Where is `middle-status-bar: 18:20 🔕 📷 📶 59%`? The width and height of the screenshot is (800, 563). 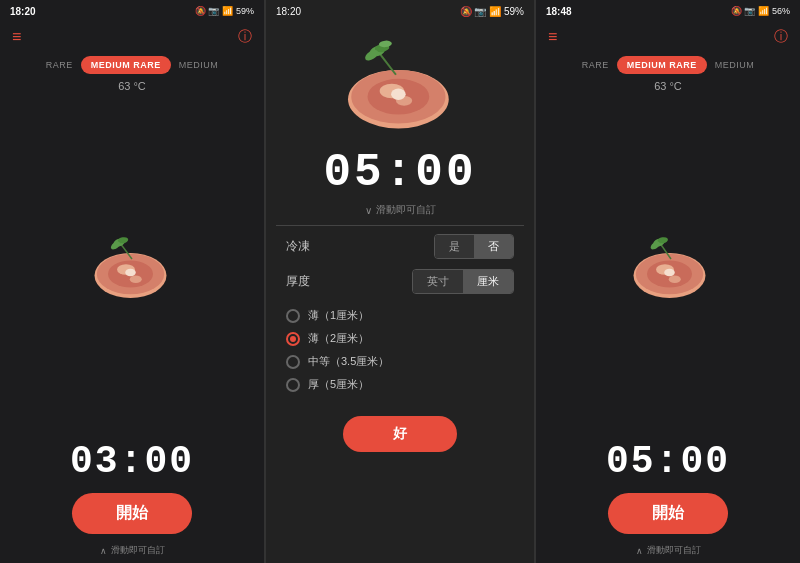
middle-status-bar: 18:20 🔕 📷 📶 59% is located at coordinates (400, 11).